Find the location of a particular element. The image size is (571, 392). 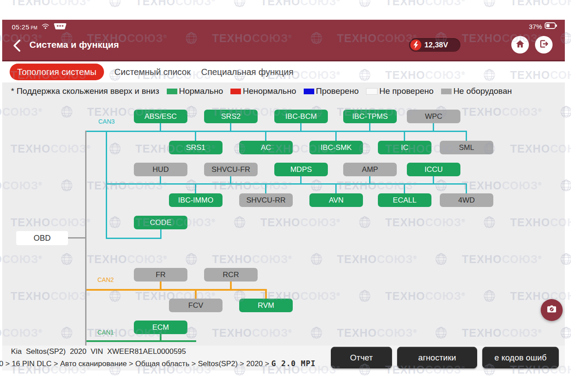

topology-node-rvm: RVM is located at coordinates (266, 305).